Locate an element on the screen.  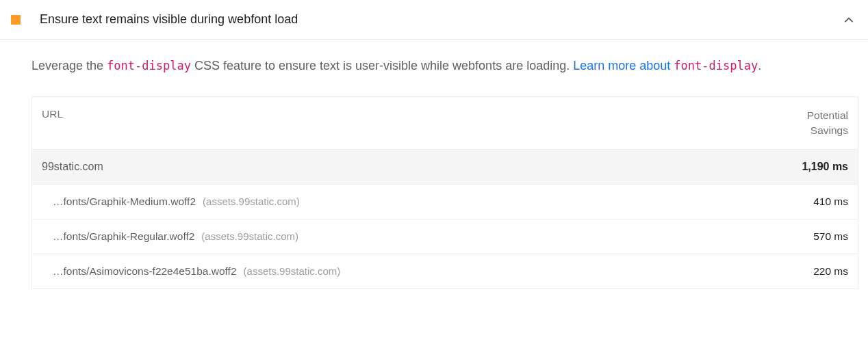
learn-more-link: Learn more about font-display is located at coordinates (665, 66).